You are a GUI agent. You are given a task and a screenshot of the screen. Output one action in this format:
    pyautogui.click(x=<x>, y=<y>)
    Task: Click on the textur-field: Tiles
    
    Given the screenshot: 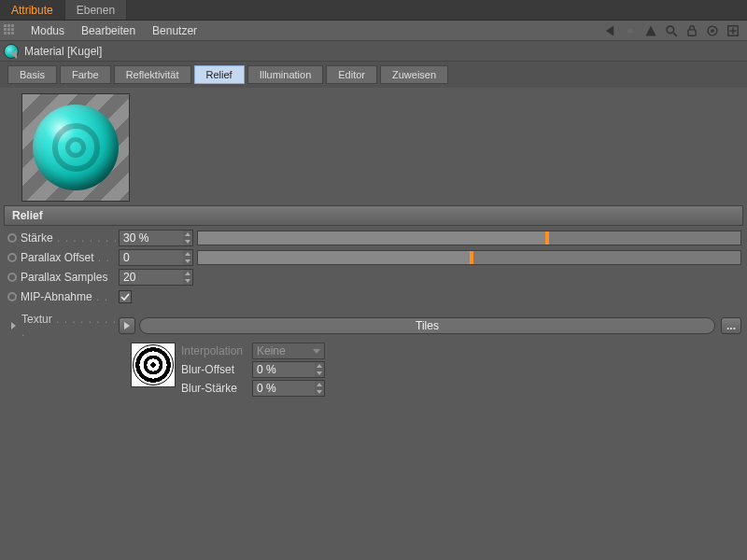 What is the action you would take?
    pyautogui.click(x=428, y=326)
    